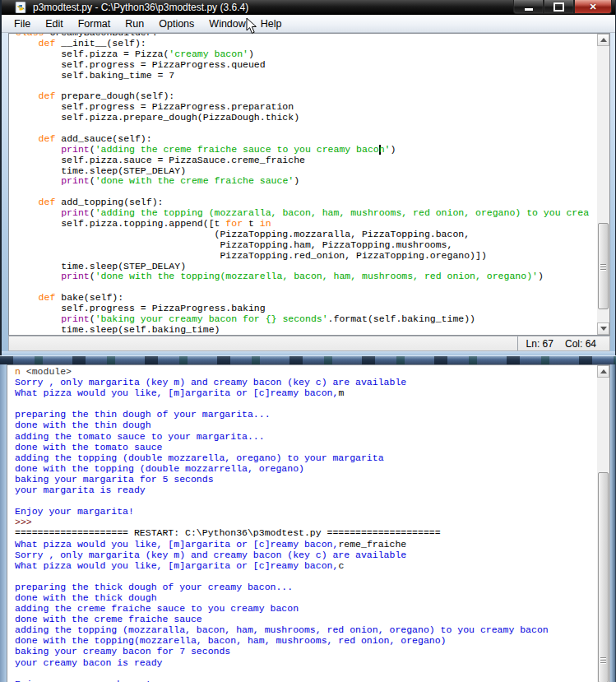 Image resolution: width=616 pixels, height=682 pixels. I want to click on shell-line: adding the topping (double mozzarella, o…, so click(306, 457).